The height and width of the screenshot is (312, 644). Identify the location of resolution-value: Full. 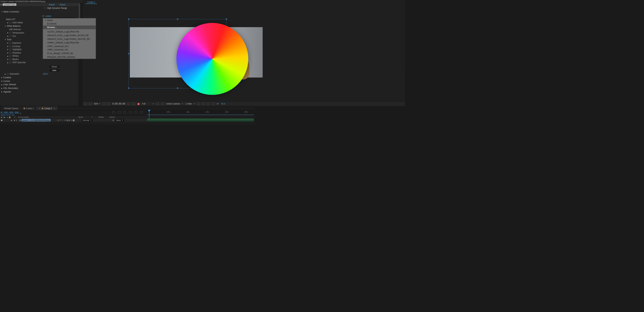
(144, 103).